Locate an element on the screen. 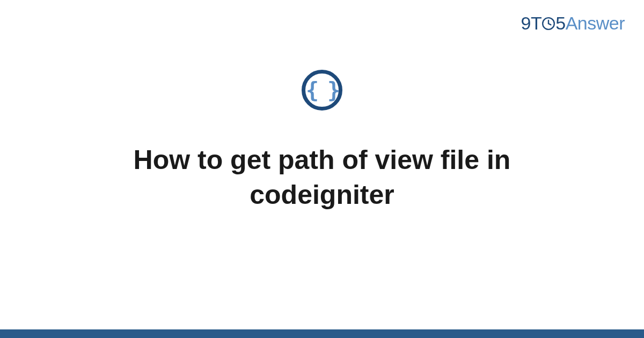  brand-logo: 9T5Answer is located at coordinates (573, 24).